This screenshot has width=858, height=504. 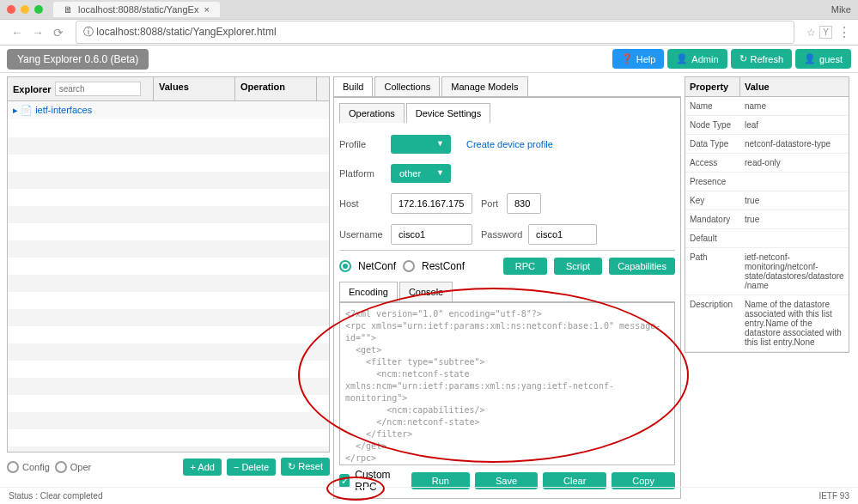 What do you see at coordinates (507, 384) in the screenshot?
I see `rpc-editor: <?xml version="1.0" encoding="utf-8"?> <…` at bounding box center [507, 384].